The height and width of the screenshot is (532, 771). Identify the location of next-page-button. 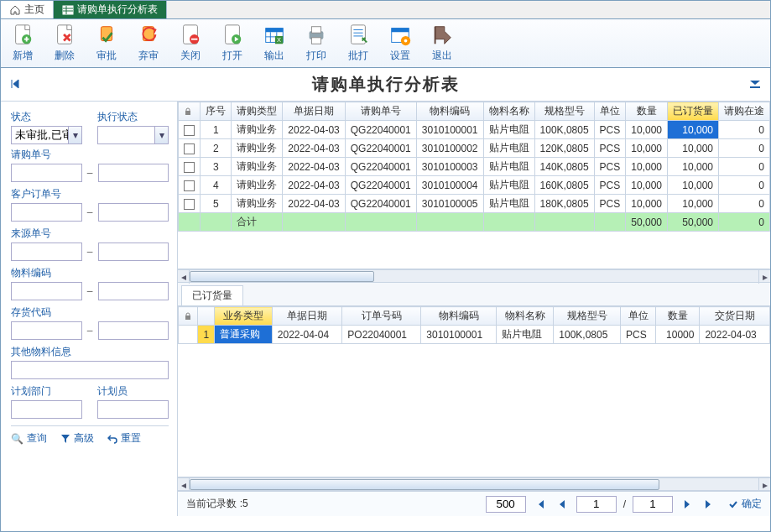
(687, 504).